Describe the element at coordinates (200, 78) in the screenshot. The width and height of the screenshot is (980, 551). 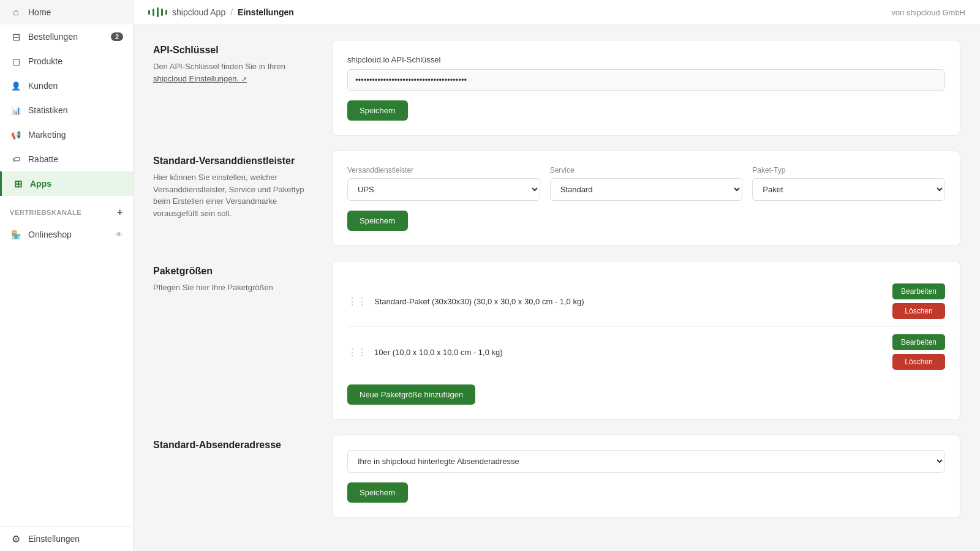
I see `shipcloud-settings-link: shipcloud Einstellungen. ↗` at that location.